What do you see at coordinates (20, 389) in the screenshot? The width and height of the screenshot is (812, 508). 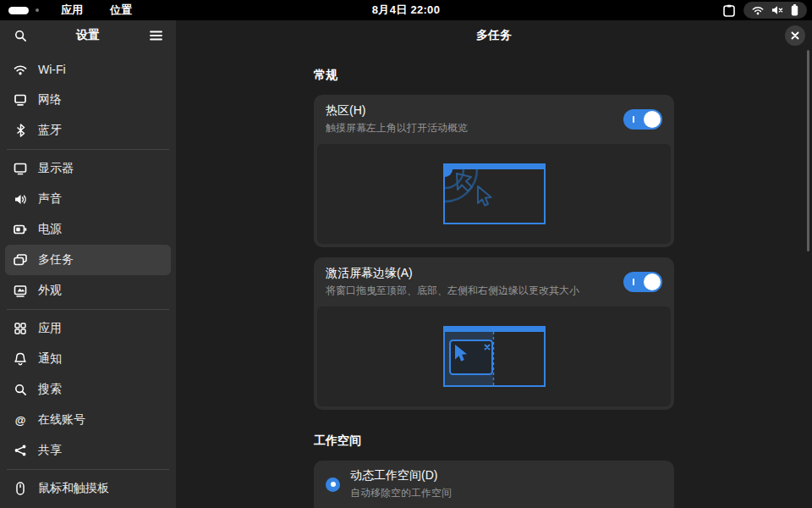 I see `search-icon` at bounding box center [20, 389].